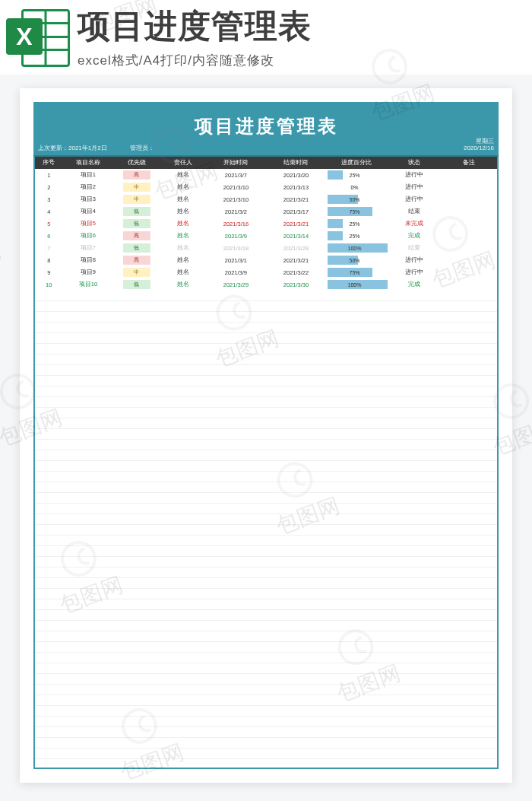  I want to click on sheet-title: 项目进度管理表, so click(266, 126).